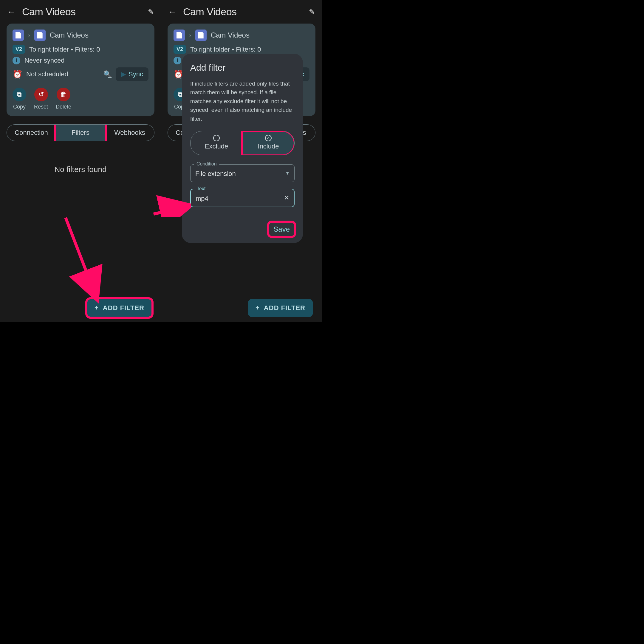 The width and height of the screenshot is (644, 644). I want to click on text-value: mp4, so click(202, 198).